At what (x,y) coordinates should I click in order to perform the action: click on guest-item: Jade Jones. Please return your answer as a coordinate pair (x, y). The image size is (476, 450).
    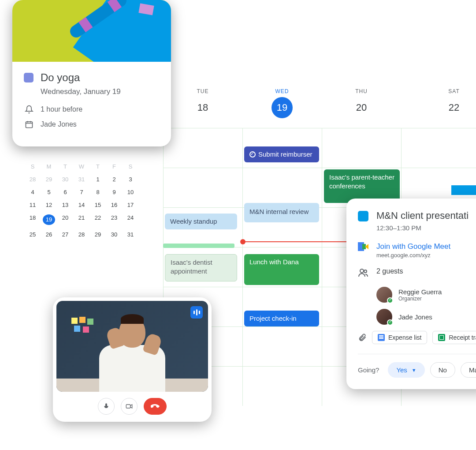
    Looking at the image, I should click on (426, 317).